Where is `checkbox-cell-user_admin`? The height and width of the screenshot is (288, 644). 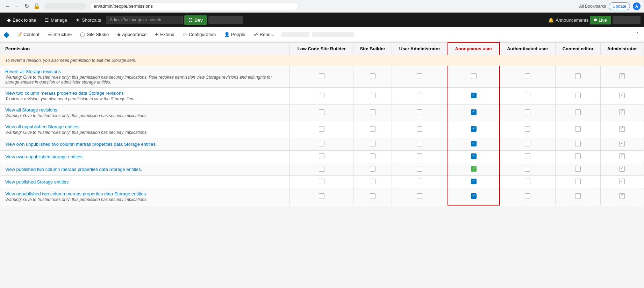 checkbox-cell-user_admin is located at coordinates (420, 182).